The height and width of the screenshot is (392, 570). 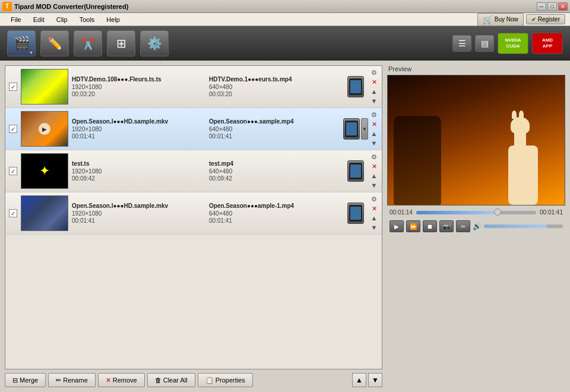 I want to click on buy-now-button: 🛒 Buy Now, so click(x=501, y=20).